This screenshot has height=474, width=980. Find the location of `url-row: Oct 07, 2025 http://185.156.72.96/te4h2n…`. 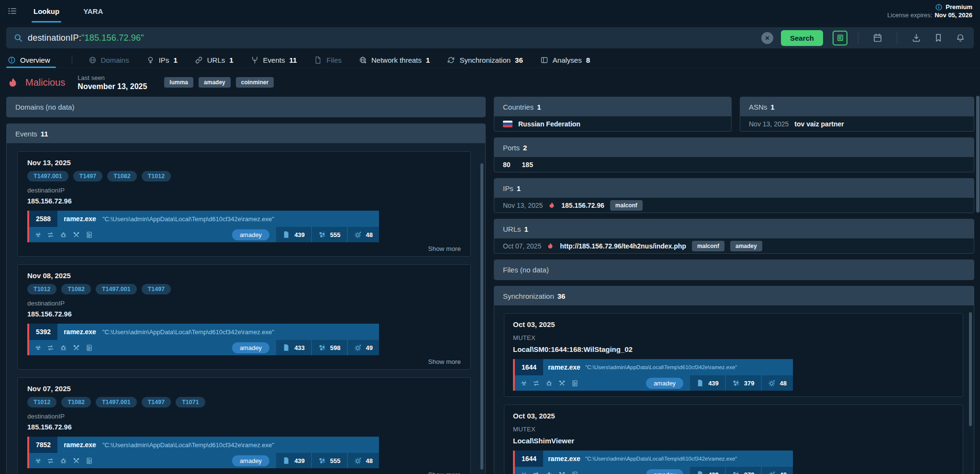

url-row: Oct 07, 2025 http://185.156.72.96/te4h2n… is located at coordinates (734, 246).